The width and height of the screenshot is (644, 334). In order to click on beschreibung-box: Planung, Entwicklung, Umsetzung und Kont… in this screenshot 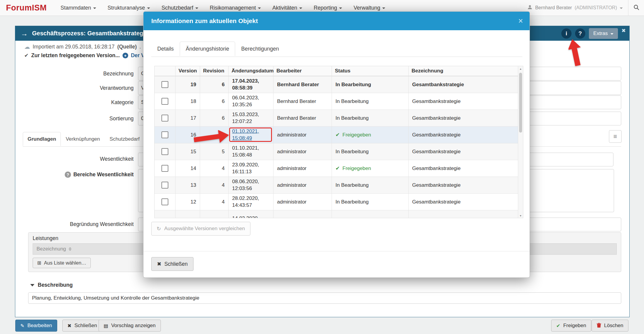, I will do `click(325, 298)`.